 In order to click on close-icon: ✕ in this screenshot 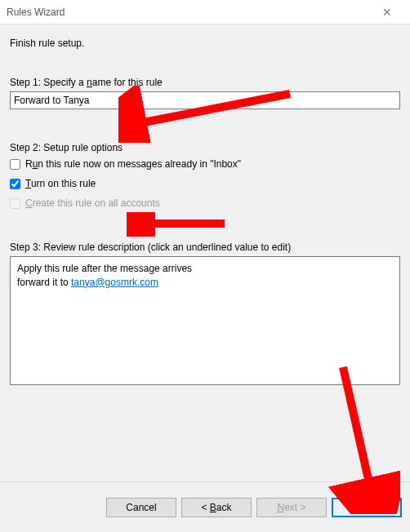, I will do `click(387, 12)`.